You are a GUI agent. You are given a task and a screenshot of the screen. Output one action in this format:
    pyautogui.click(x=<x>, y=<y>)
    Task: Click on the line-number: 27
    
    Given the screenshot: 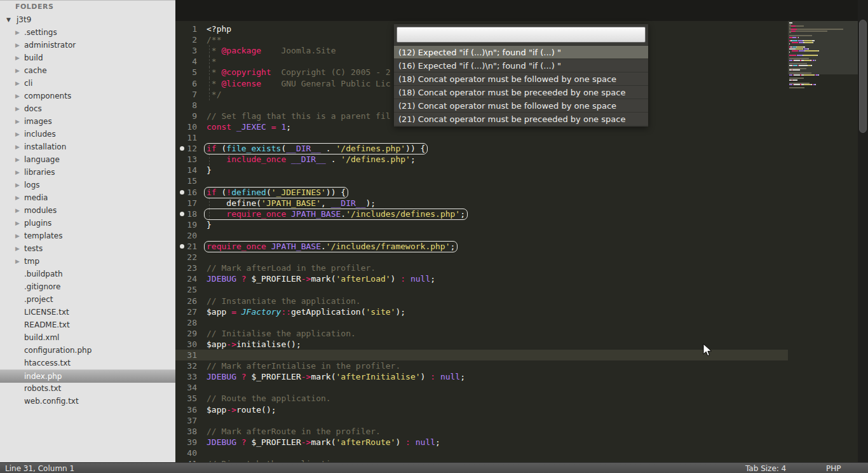 What is the action you would take?
    pyautogui.click(x=187, y=312)
    